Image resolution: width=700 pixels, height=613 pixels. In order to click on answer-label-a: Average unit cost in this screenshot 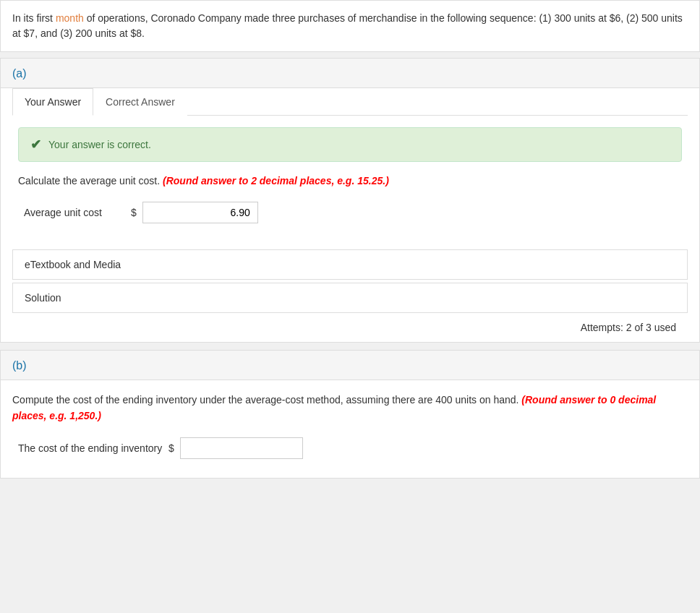, I will do `click(74, 213)`.